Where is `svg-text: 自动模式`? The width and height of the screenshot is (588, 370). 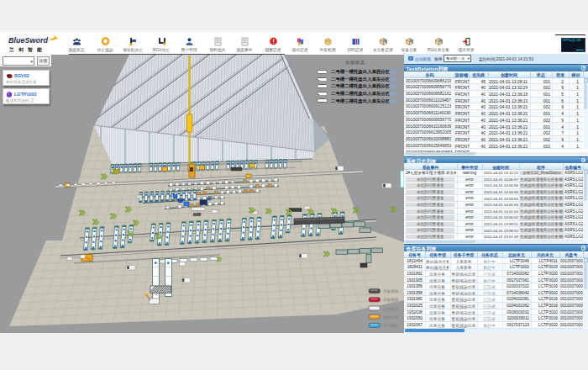
svg-text: 自动模式 is located at coordinates (391, 309).